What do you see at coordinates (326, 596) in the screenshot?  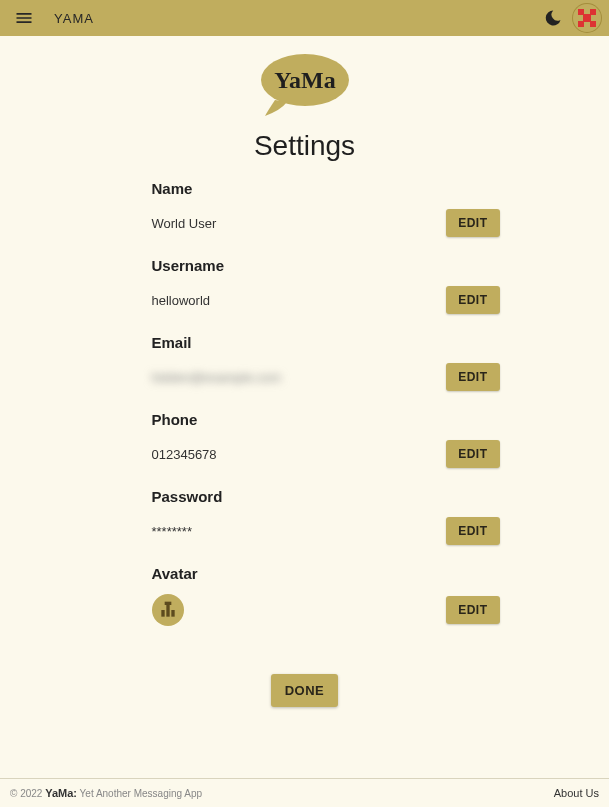 I see `field-avatar: Avatar EDIT` at bounding box center [326, 596].